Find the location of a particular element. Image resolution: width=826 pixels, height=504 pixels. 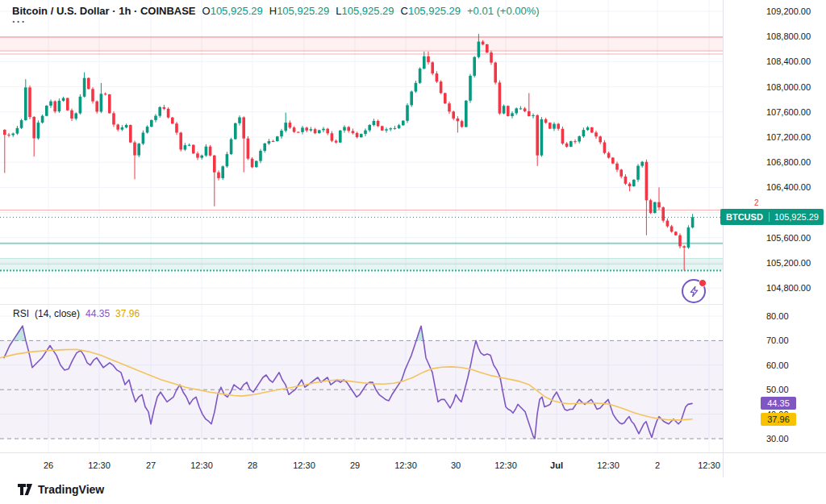

last-price-badge-value: 105,925.29 is located at coordinates (797, 217).